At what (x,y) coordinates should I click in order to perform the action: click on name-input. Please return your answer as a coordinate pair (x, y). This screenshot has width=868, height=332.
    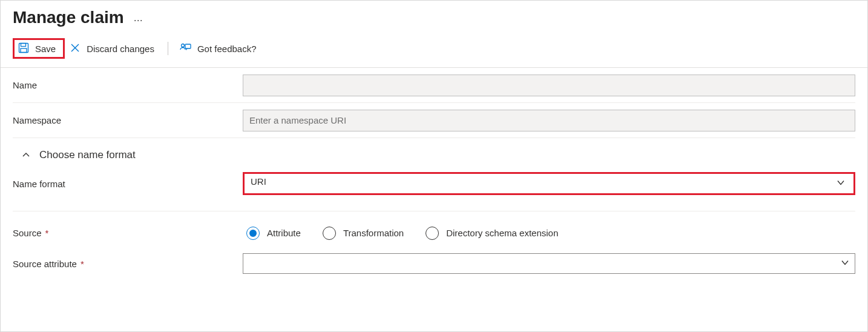
    Looking at the image, I should click on (549, 85).